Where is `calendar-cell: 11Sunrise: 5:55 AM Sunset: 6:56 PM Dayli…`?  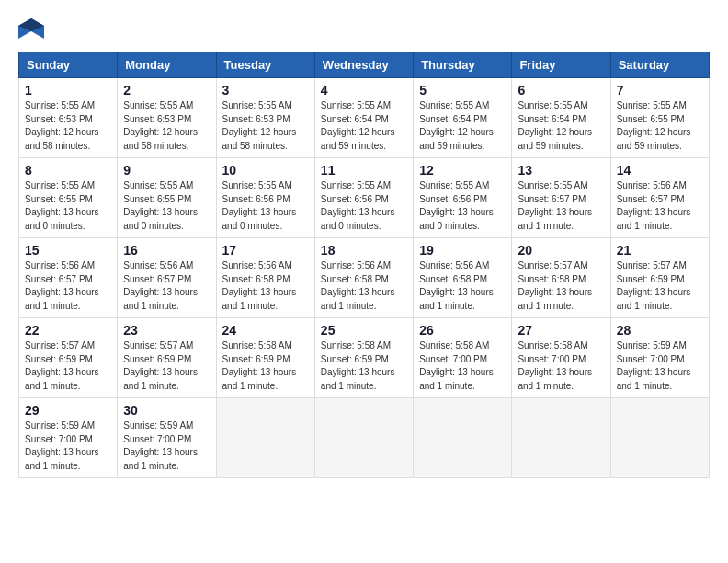
calendar-cell: 11Sunrise: 5:55 AM Sunset: 6:56 PM Dayli… is located at coordinates (364, 199).